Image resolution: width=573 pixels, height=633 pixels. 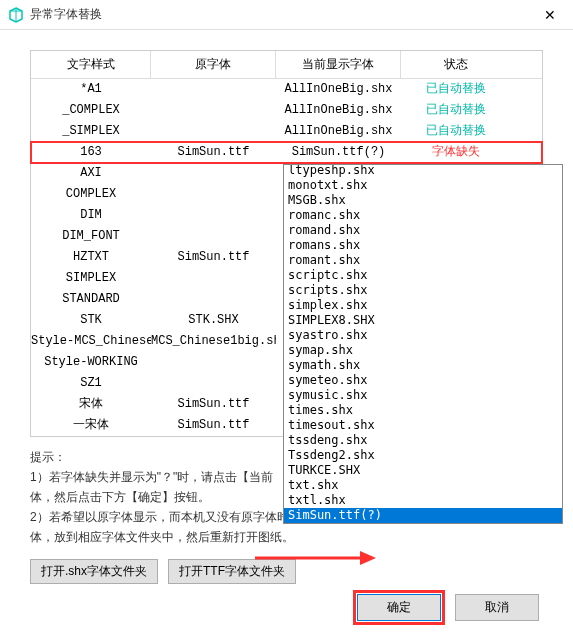 I want to click on cell-style: SZ1, so click(x=91, y=384).